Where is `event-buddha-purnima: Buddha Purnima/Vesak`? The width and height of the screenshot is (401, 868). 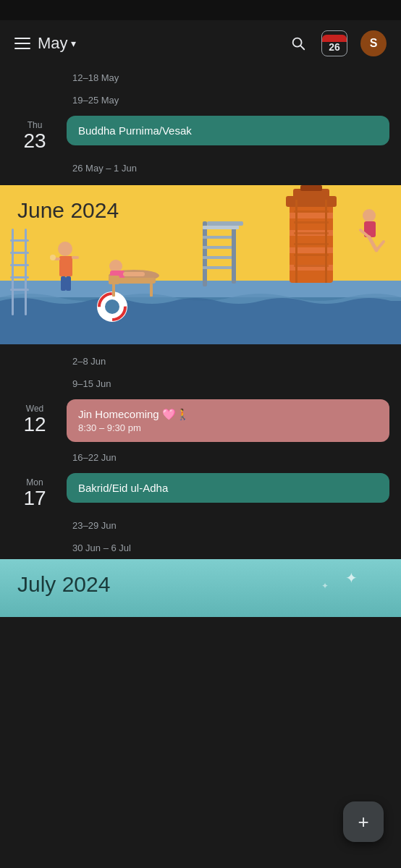 event-buddha-purnima: Buddha Purnima/Vesak is located at coordinates (228, 130).